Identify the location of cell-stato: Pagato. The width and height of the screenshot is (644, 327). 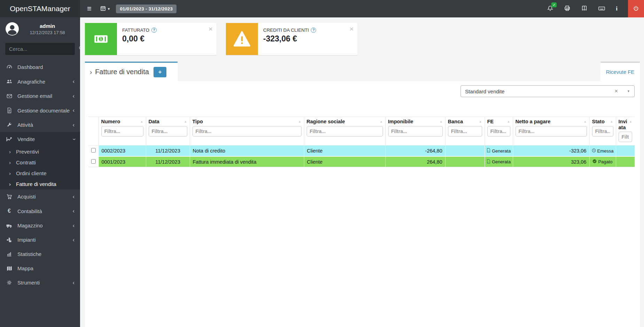
(603, 162).